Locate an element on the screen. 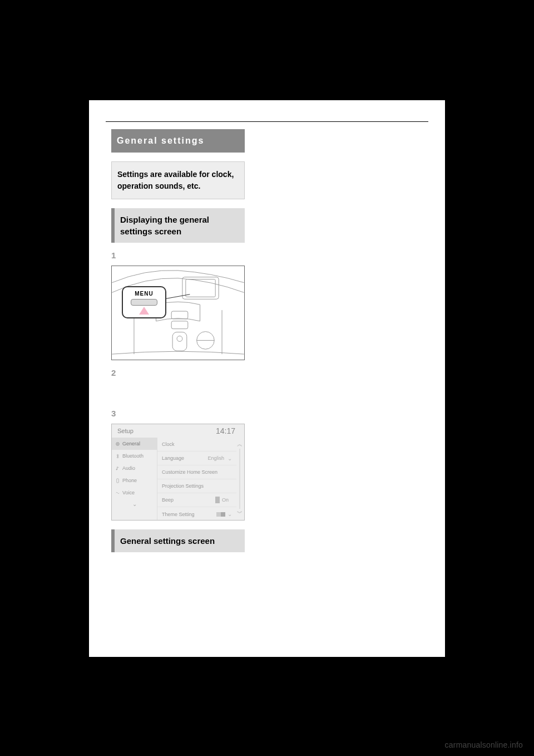 The image size is (534, 756). menu-button-callout: MENU is located at coordinates (144, 302).